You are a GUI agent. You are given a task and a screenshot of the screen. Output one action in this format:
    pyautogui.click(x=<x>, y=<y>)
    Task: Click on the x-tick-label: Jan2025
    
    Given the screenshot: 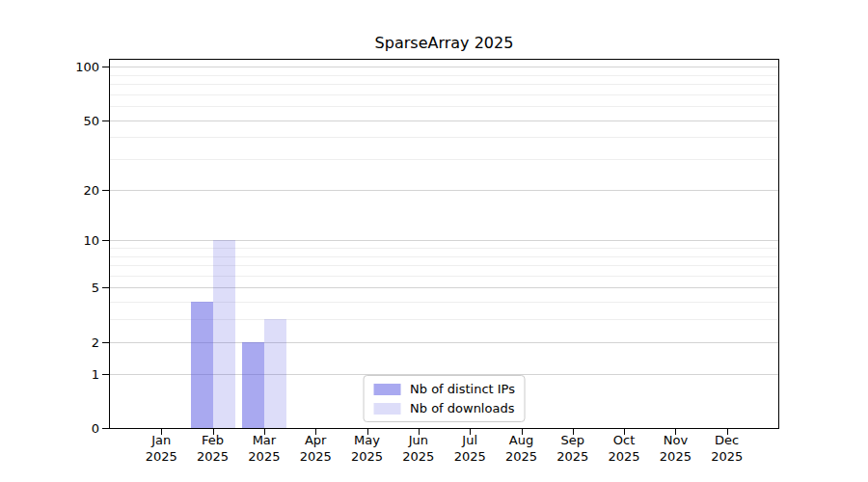 What is the action you would take?
    pyautogui.click(x=162, y=448)
    